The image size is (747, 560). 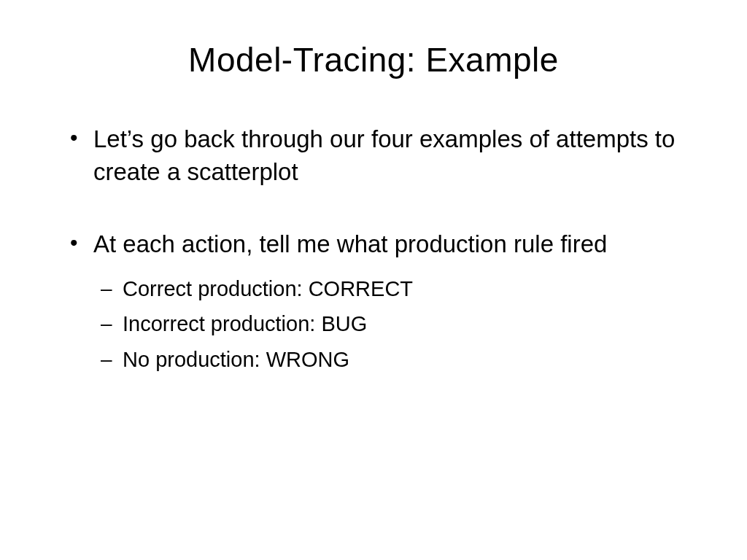 I want to click on sub-bullet-text: Correct production: CORRECT, so click(x=268, y=289).